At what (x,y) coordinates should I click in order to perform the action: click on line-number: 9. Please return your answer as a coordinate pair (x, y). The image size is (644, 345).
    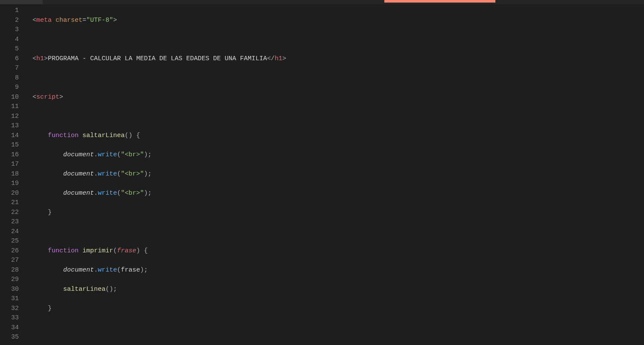
    Looking at the image, I should click on (9, 88).